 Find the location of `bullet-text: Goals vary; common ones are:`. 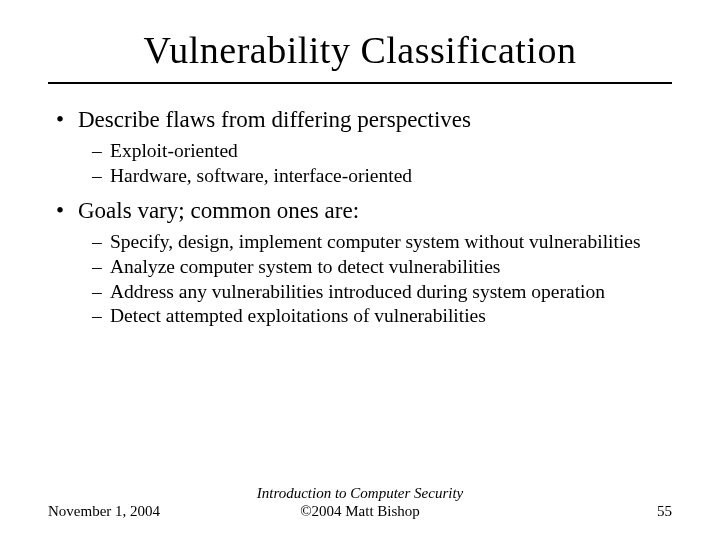

bullet-text: Goals vary; common ones are: is located at coordinates (218, 210).